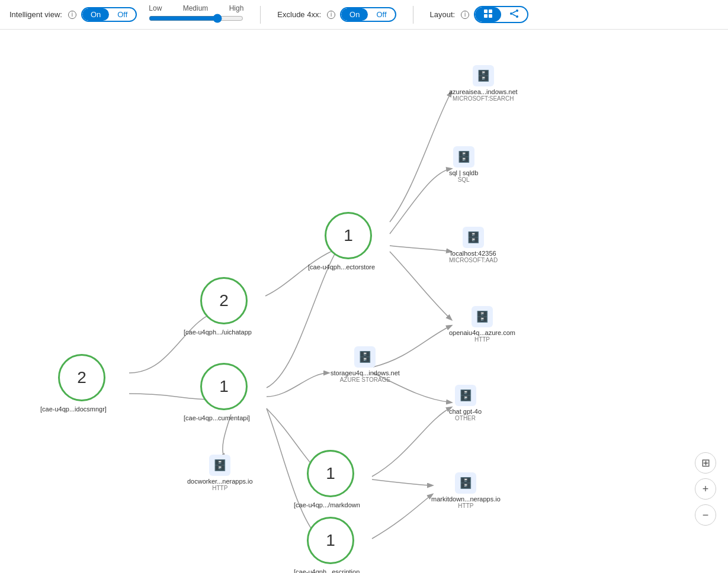 The image size is (728, 573). What do you see at coordinates (220, 488) in the screenshot?
I see `docworker-sub: HTTP` at bounding box center [220, 488].